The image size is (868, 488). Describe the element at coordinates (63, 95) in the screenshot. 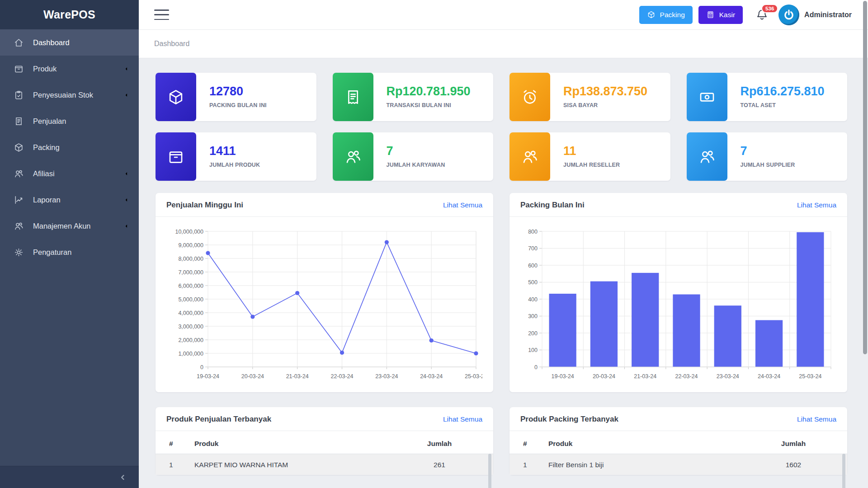

I see `sidebar-item-label: Penyesuaian Stok` at that location.